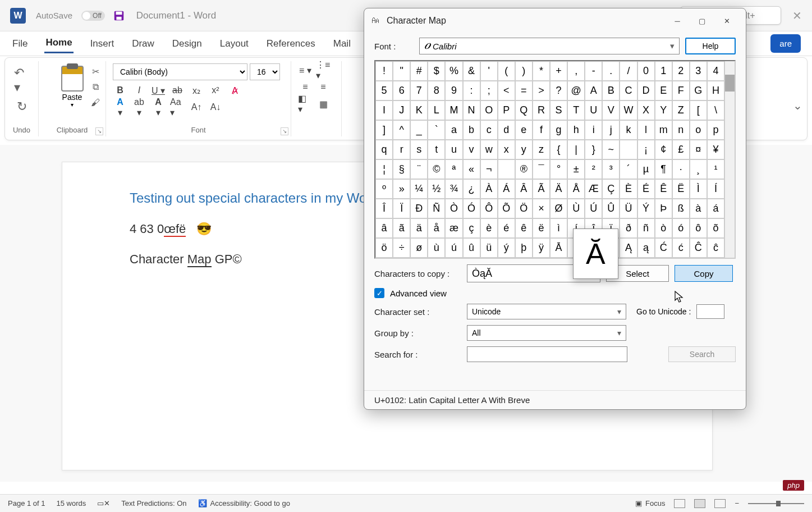 The width and height of the screenshot is (812, 512). Describe the element at coordinates (506, 110) in the screenshot. I see `char-cell: P` at that location.